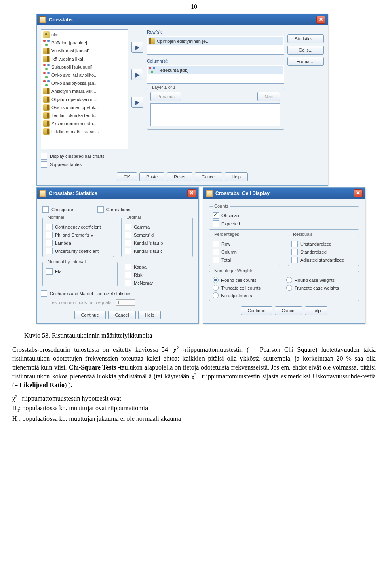 The width and height of the screenshot is (388, 588). Describe the element at coordinates (216, 216) in the screenshot. I see `observed-checkbox` at that location.